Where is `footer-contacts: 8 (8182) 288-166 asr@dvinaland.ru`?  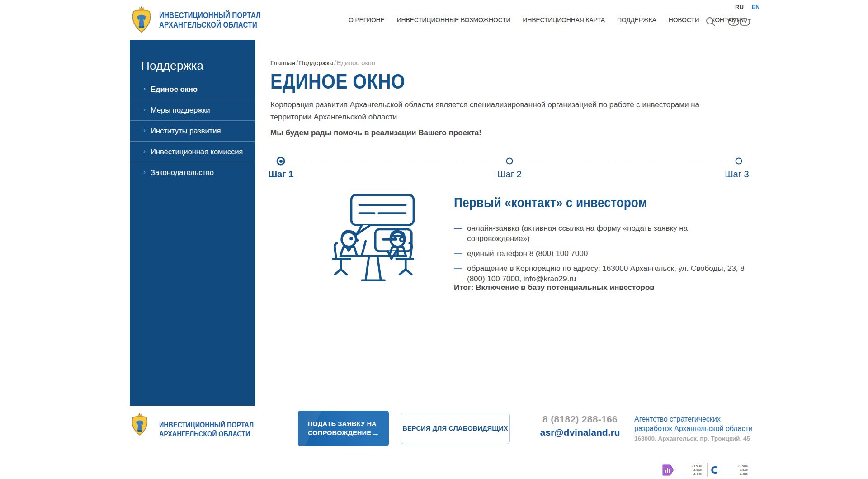
footer-contacts: 8 (8182) 288-166 asr@dvinaland.ru is located at coordinates (580, 426).